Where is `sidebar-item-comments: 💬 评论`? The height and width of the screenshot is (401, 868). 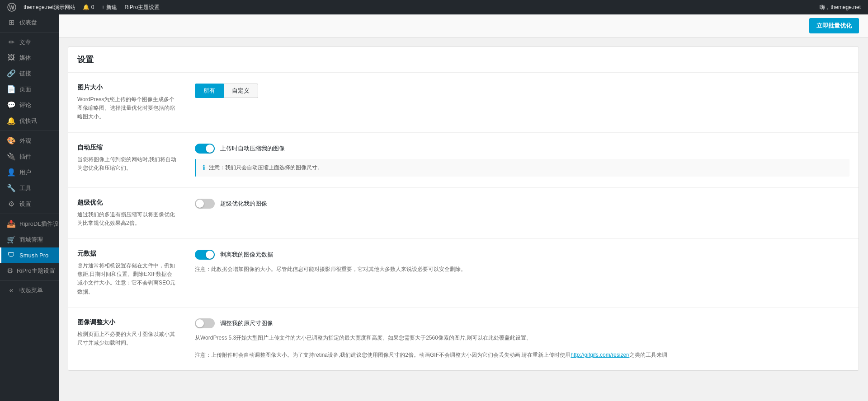
sidebar-item-comments: 💬 评论 is located at coordinates (29, 105).